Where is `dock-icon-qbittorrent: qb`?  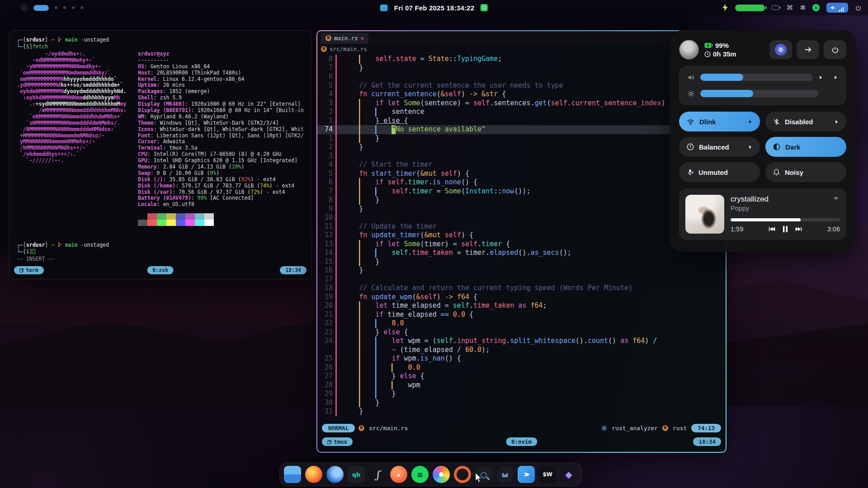
dock-icon-qbittorrent: qb is located at coordinates (356, 474).